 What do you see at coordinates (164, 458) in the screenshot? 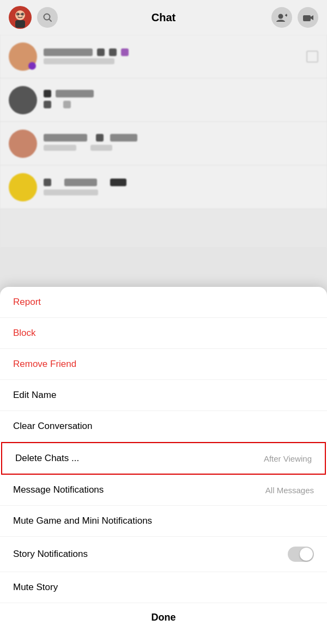
I see `delete-chats-menu-item: Delete Chats ... After Viewing` at bounding box center [164, 458].